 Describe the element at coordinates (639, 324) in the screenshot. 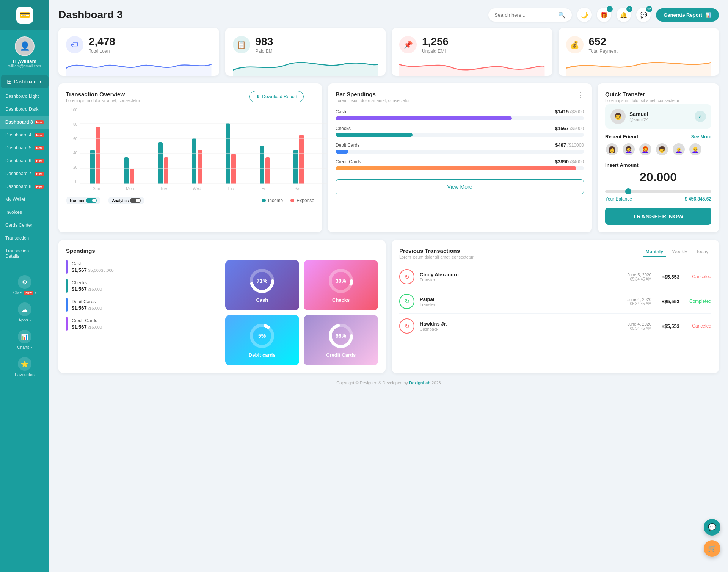

I see `trans-date-2: June 4, 2020` at that location.